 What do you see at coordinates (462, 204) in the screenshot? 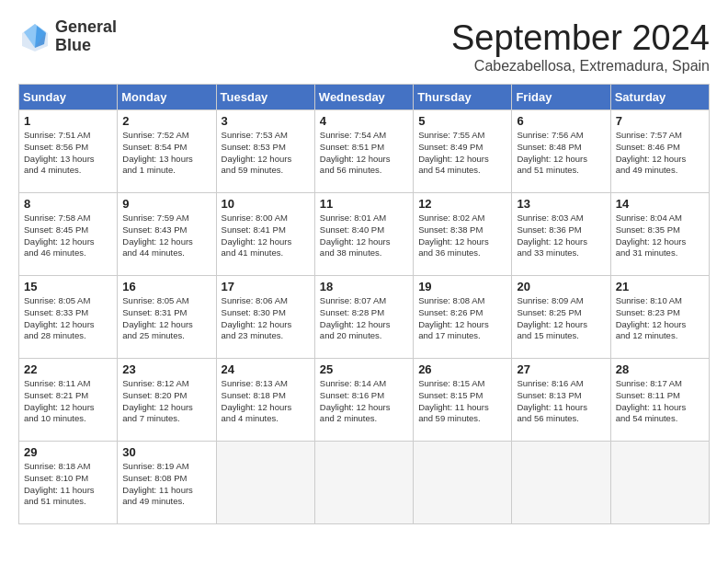
I see `day-number: 12` at bounding box center [462, 204].